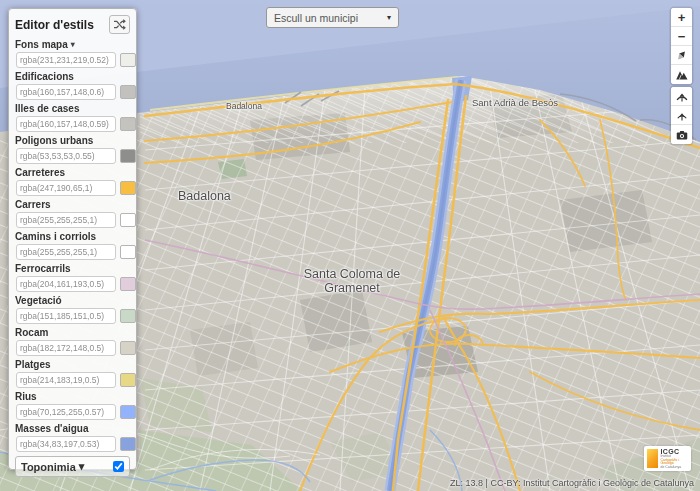 This screenshot has width=700, height=491. I want to click on layer-label: Carrers, so click(33, 204).